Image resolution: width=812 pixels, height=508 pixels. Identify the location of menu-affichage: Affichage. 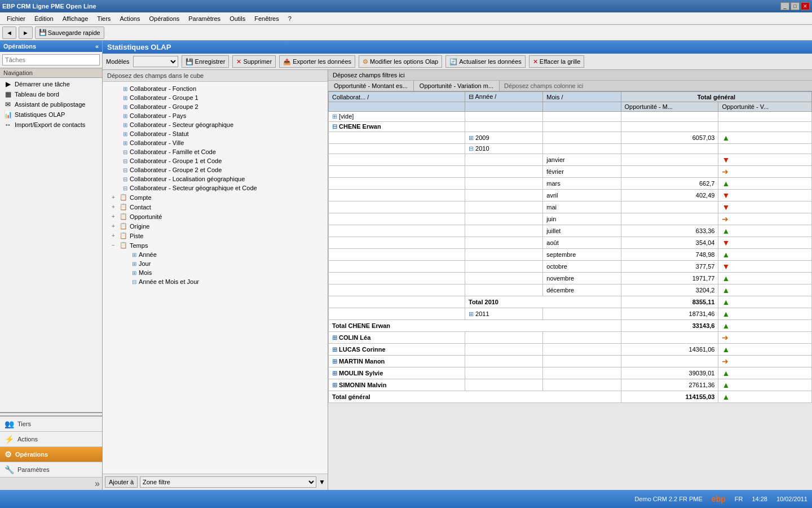
(76, 19).